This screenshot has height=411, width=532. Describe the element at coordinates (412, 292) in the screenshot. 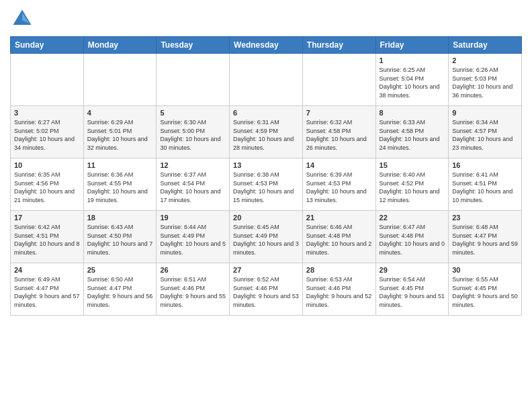

I see `day-info: Sunrise: 6:54 AM Sunset: 4:45 PM Dayligh…` at that location.